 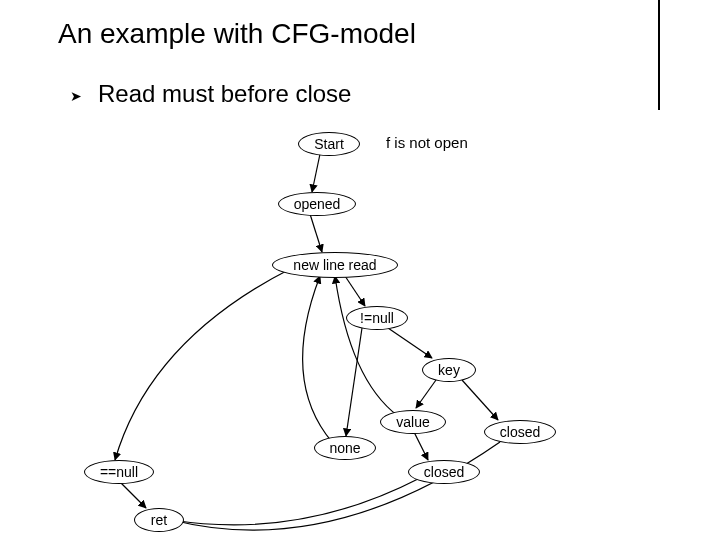 What do you see at coordinates (377, 318) in the screenshot?
I see `node-not-null: !=null` at bounding box center [377, 318].